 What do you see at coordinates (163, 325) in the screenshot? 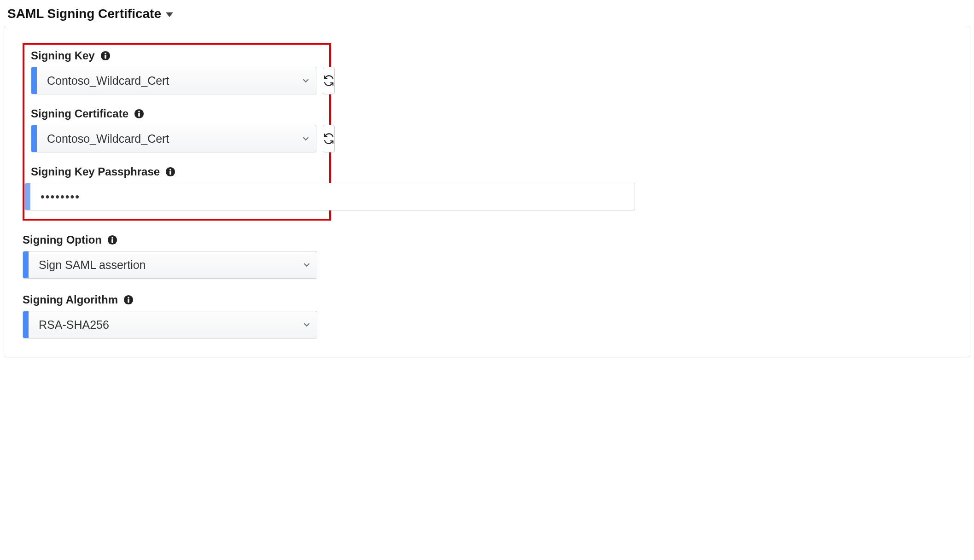
I see `signing-algorithm-value: RSA-SHA256` at bounding box center [163, 325].